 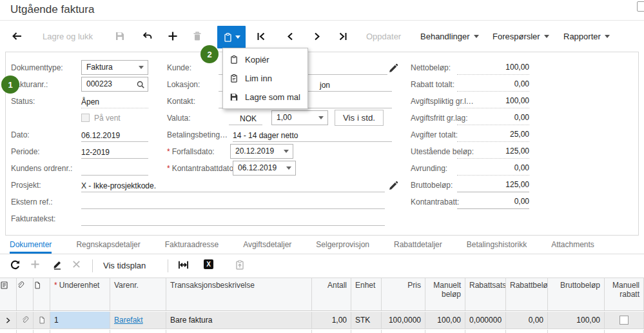 What do you see at coordinates (624, 294) in the screenshot?
I see `column-header-manuell-rabatt: Manuell rabatt` at bounding box center [624, 294].